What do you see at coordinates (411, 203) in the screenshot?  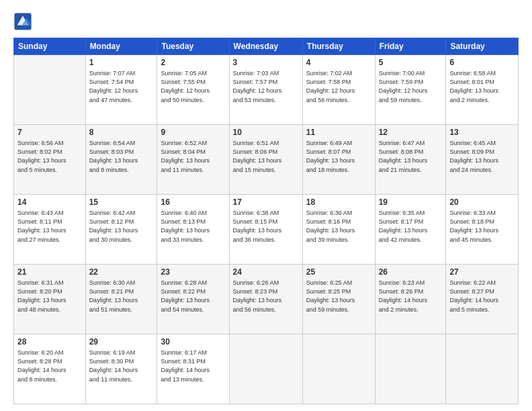 I see `day-number: 19` at bounding box center [411, 203].